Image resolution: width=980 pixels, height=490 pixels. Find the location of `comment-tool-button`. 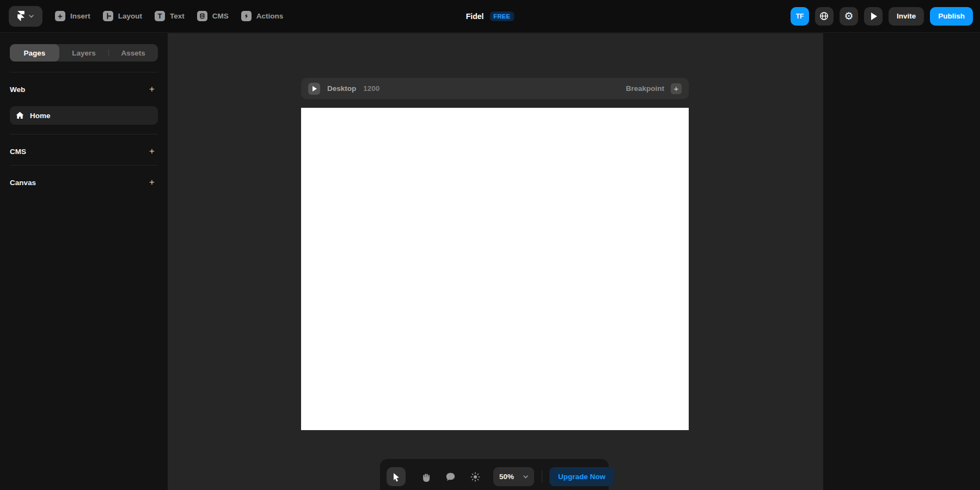

comment-tool-button is located at coordinates (451, 477).